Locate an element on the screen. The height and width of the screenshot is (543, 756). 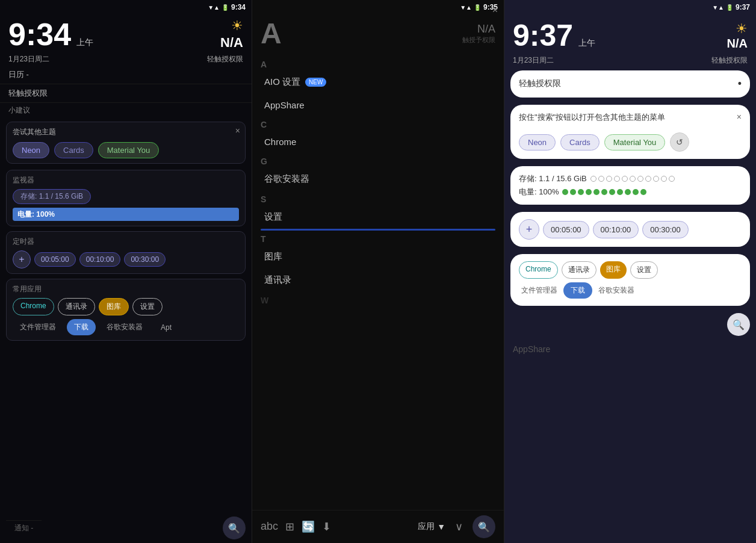
weather-icon-1: ☀ is located at coordinates (237, 26).